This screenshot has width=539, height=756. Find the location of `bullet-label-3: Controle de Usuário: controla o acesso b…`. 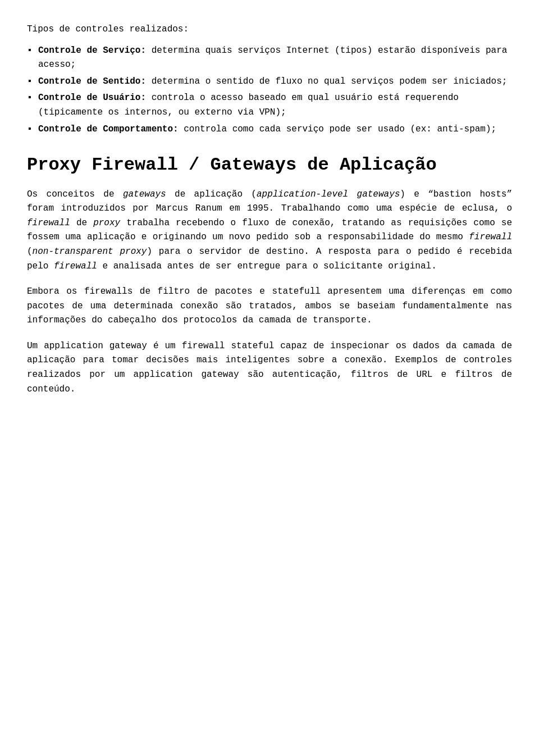

bullet-label-3: Controle de Usuário: controla o acesso b… is located at coordinates (248, 105).